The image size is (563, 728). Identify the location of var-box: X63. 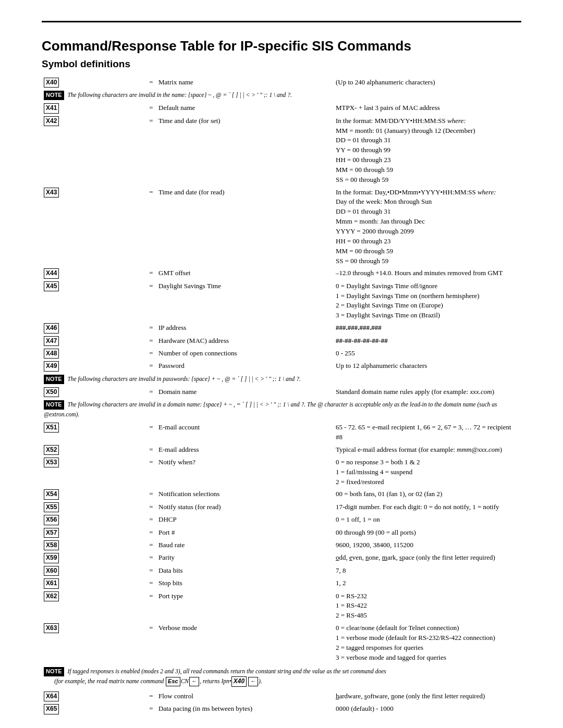
(51, 628).